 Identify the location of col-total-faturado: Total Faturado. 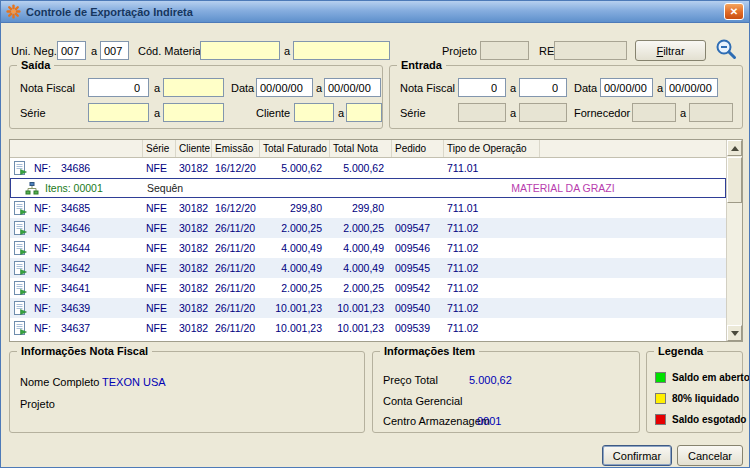
(295, 148).